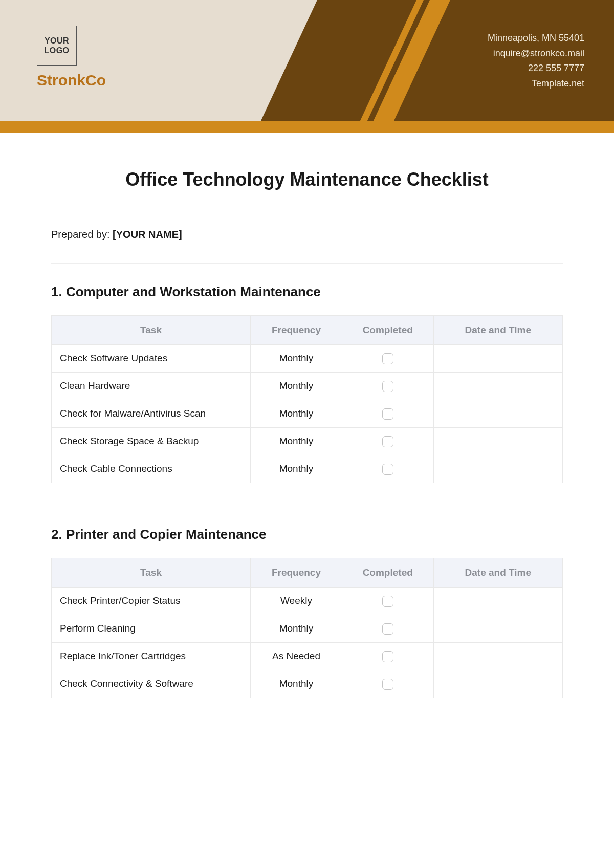  Describe the element at coordinates (307, 628) in the screenshot. I see `table-row: Perform CleaningMonthly` at that location.